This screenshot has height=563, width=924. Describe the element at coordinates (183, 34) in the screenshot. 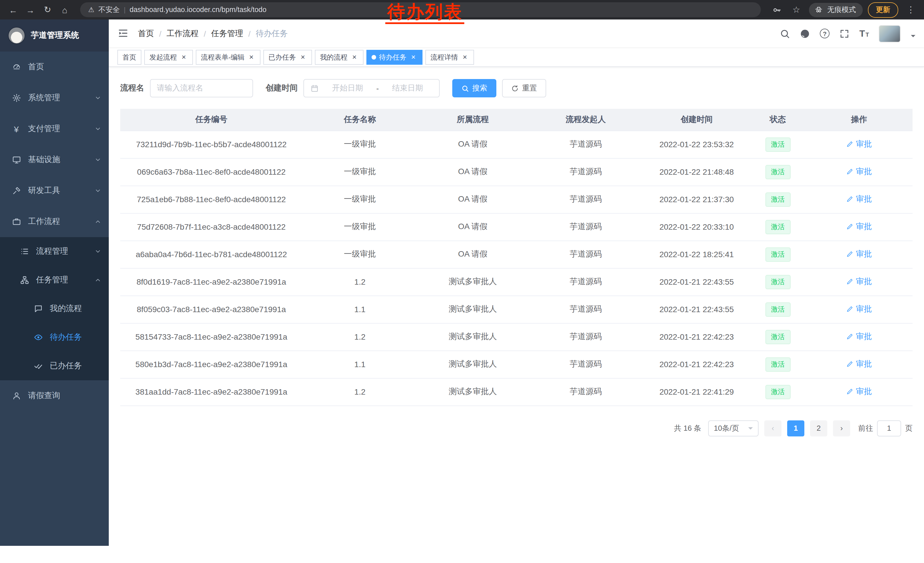

I see `breadcrumb-workflow: 工作流程` at that location.